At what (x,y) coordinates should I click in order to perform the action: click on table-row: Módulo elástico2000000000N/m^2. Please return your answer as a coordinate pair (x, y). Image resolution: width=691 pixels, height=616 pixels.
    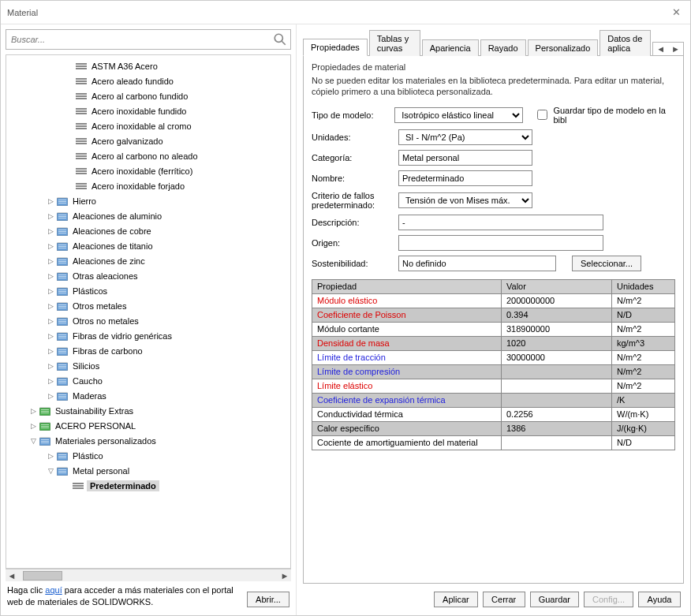
    Looking at the image, I should click on (494, 301).